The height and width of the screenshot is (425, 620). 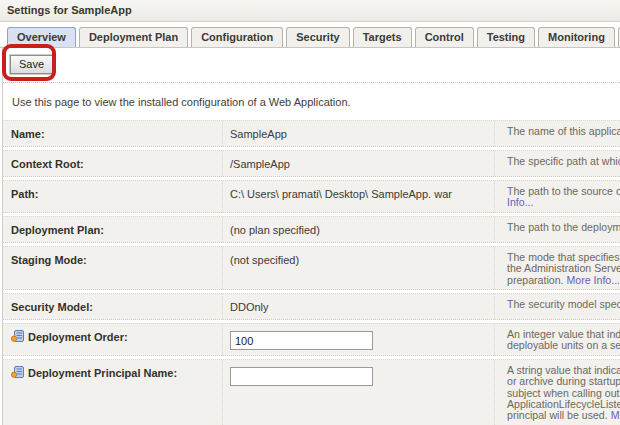 I want to click on config-row-path: Path:C:\ Users\ pramati\ Desktop\ Sample…, so click(x=312, y=196).